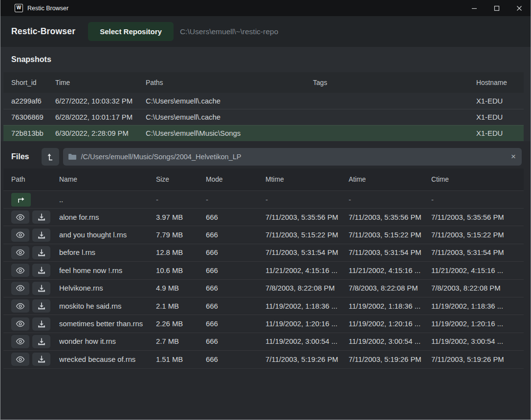 This screenshot has width=531, height=420. What do you see at coordinates (390, 217) in the screenshot?
I see `file-atime: 7/11/2003, 5:35:56 PM` at bounding box center [390, 217].